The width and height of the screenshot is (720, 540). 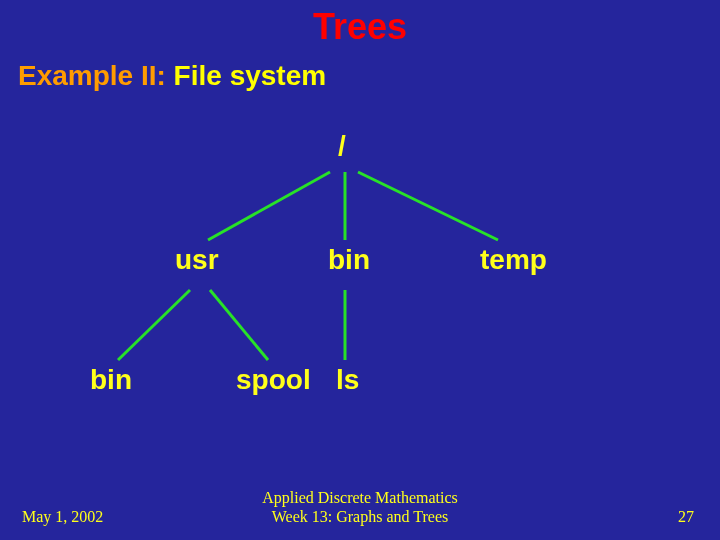 I want to click on slide-subtitle: Example II: File system, so click(x=172, y=76).